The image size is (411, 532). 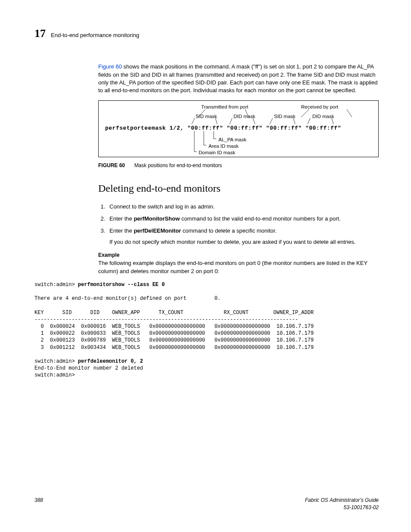 What do you see at coordinates (206, 116) in the screenshot?
I see `label-sid-mask-1: SID mask` at bounding box center [206, 116].